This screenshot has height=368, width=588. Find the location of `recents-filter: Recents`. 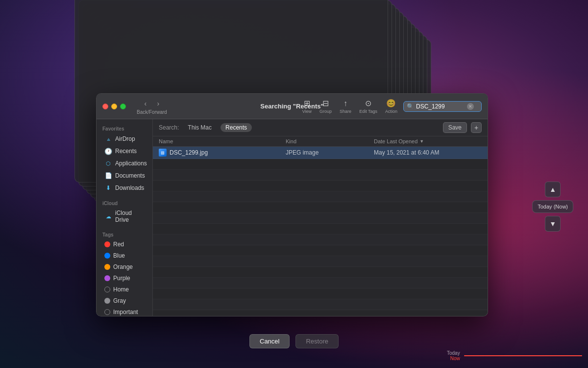

recents-filter: Recents is located at coordinates (236, 128).